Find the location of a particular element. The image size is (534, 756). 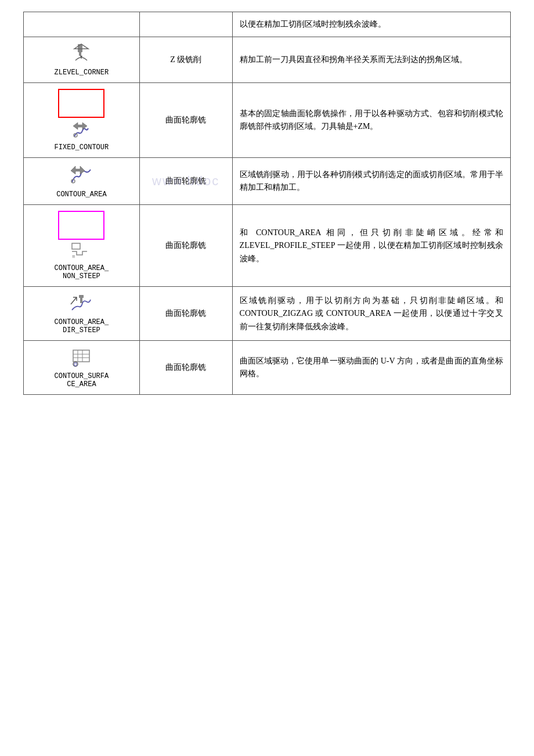

icon-area-zlevel_corner: ZLEVEL_CORNER is located at coordinates (82, 60).